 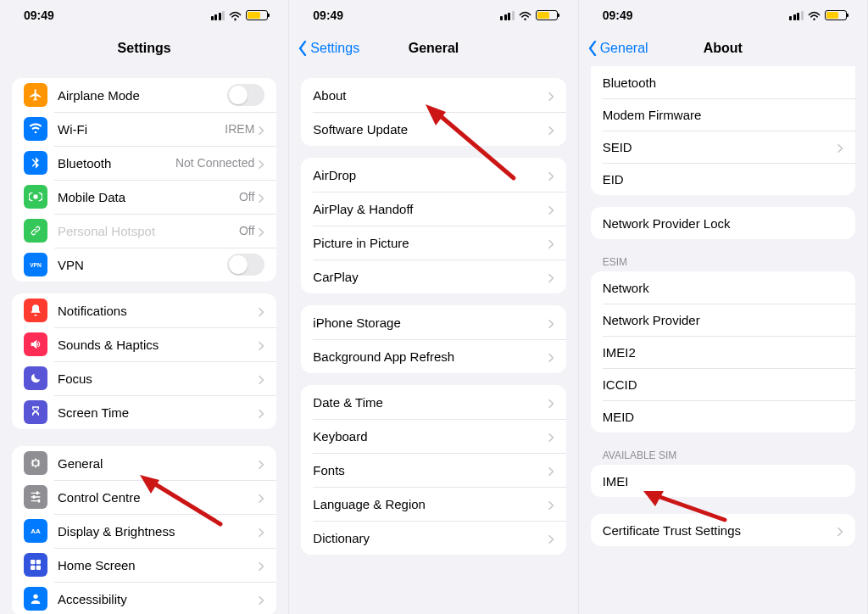 I want to click on row-keyboard: Keyboard, so click(x=433, y=436).